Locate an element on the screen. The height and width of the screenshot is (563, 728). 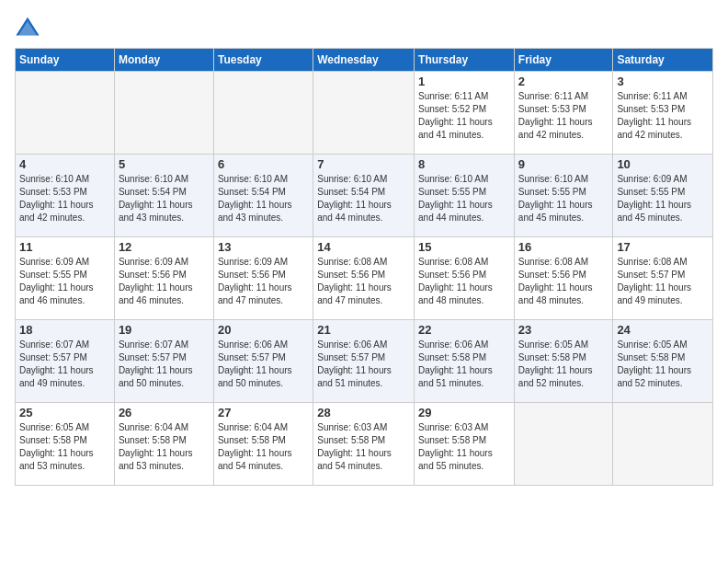
logo-icon is located at coordinates (28, 28).